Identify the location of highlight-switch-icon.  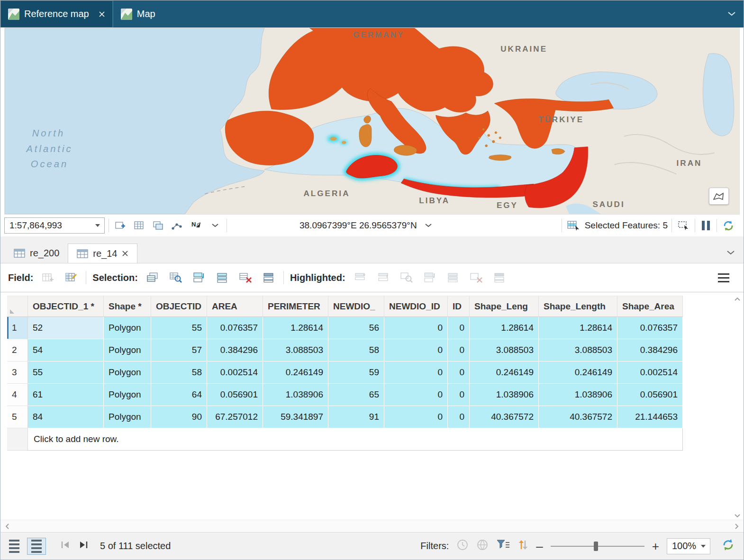
(383, 278).